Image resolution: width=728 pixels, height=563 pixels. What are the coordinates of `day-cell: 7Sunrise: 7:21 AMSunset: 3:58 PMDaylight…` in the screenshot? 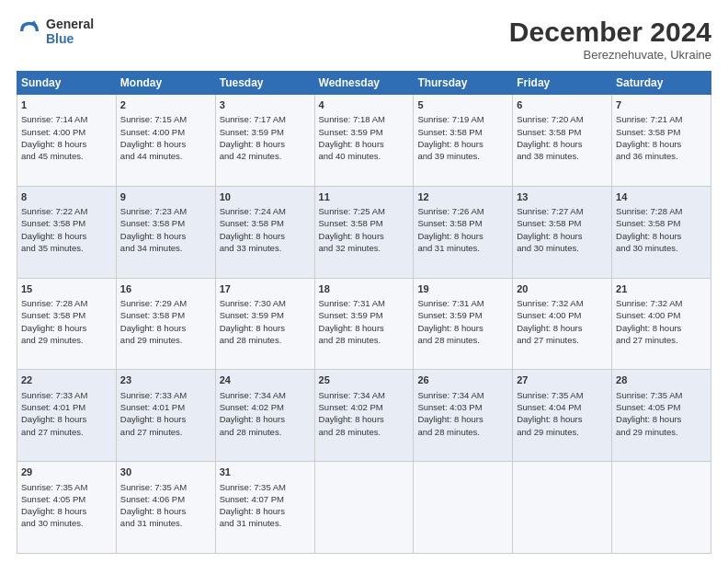 It's located at (662, 141).